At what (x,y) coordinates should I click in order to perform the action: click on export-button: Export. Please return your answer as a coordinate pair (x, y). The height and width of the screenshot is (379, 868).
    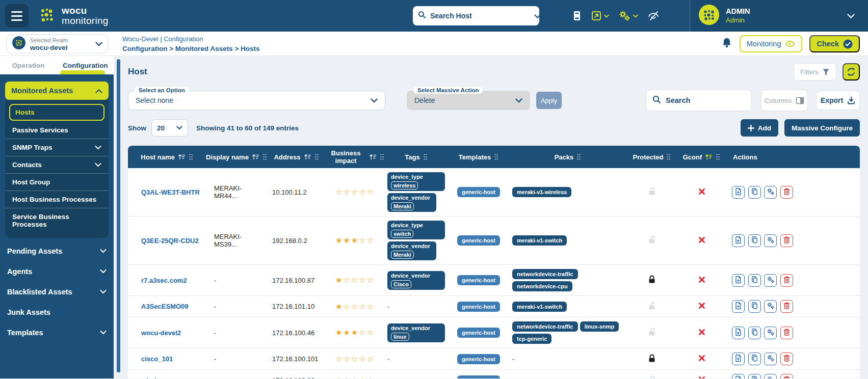
    Looking at the image, I should click on (838, 100).